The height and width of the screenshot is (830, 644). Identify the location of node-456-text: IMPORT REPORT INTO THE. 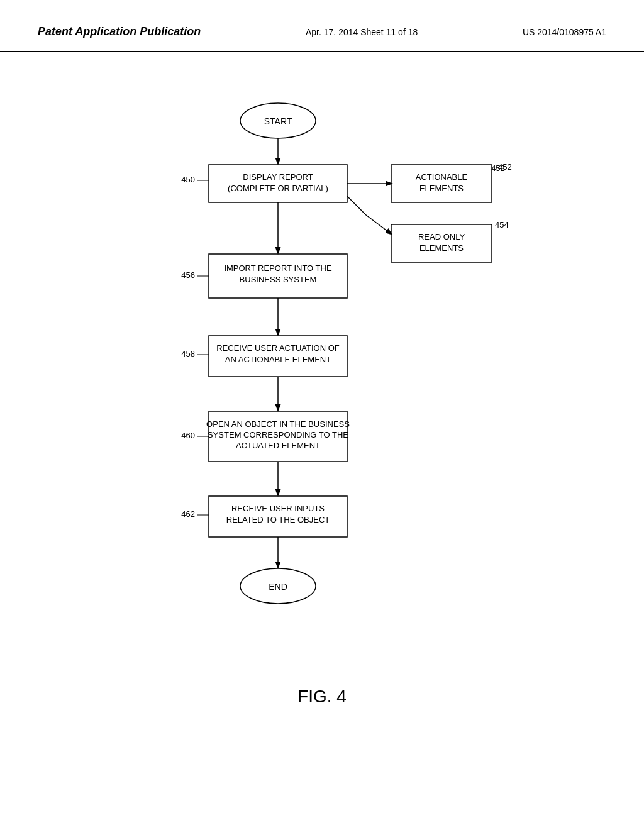
(278, 268).